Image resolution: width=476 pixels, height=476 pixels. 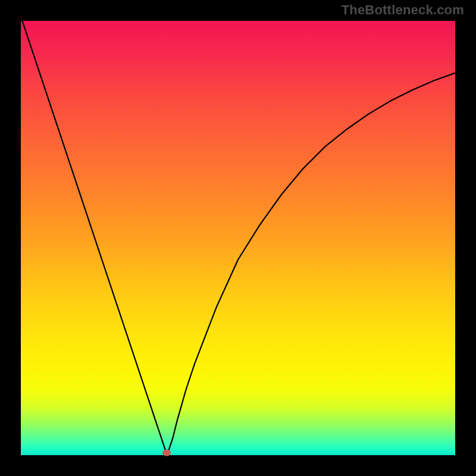 I want to click on minimum-marker, so click(x=167, y=453).